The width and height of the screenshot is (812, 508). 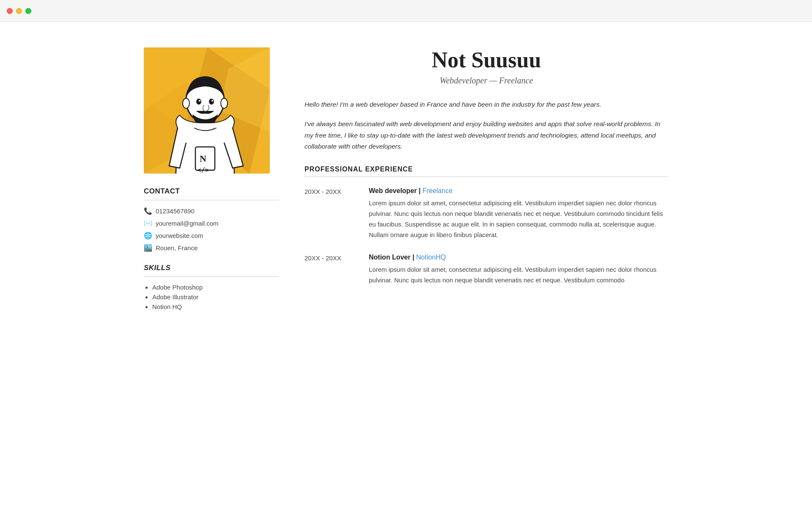 I want to click on experience-divider, so click(x=486, y=177).